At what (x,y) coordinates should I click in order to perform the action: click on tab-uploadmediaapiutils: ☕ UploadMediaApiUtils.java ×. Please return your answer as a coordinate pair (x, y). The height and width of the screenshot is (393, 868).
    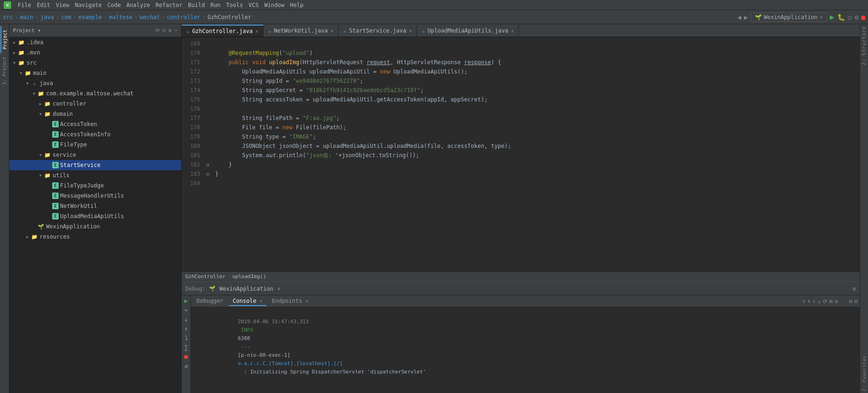
    Looking at the image, I should click on (468, 31).